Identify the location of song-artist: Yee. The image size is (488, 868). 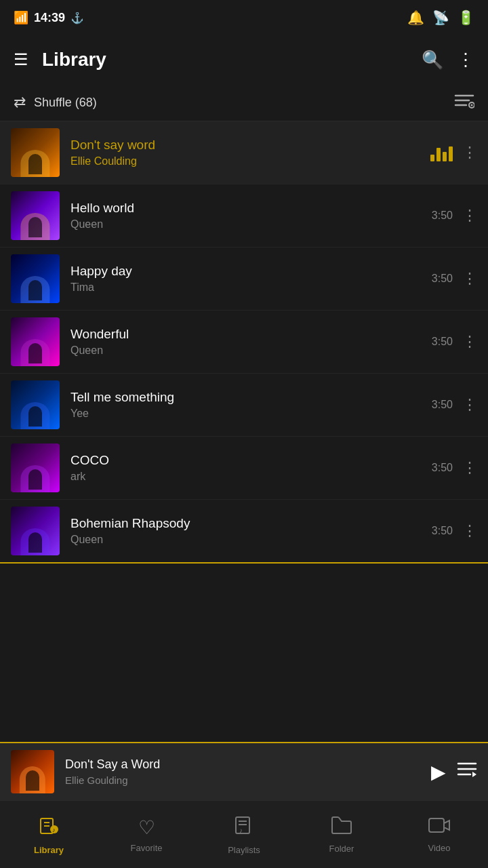
(247, 414).